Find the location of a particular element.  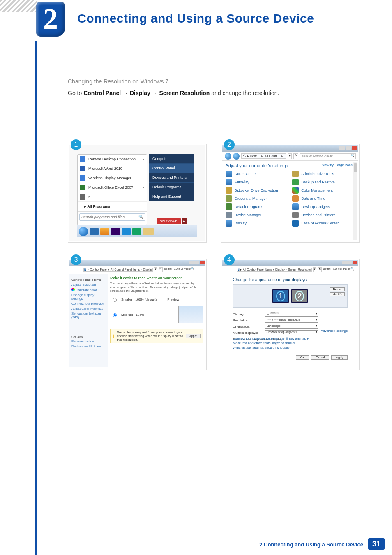

cp-item-autoplay: AutoPlay is located at coordinates (257, 182).